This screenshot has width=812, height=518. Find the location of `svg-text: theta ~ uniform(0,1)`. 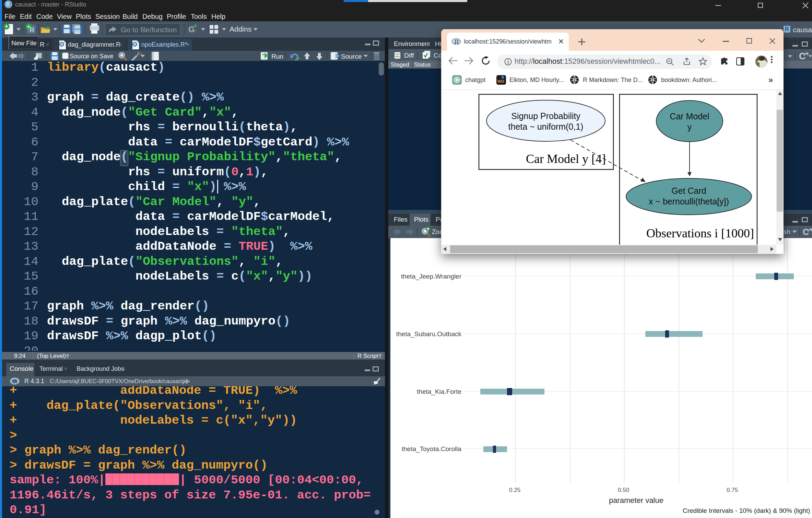

svg-text: theta ~ uniform(0,1) is located at coordinates (546, 127).